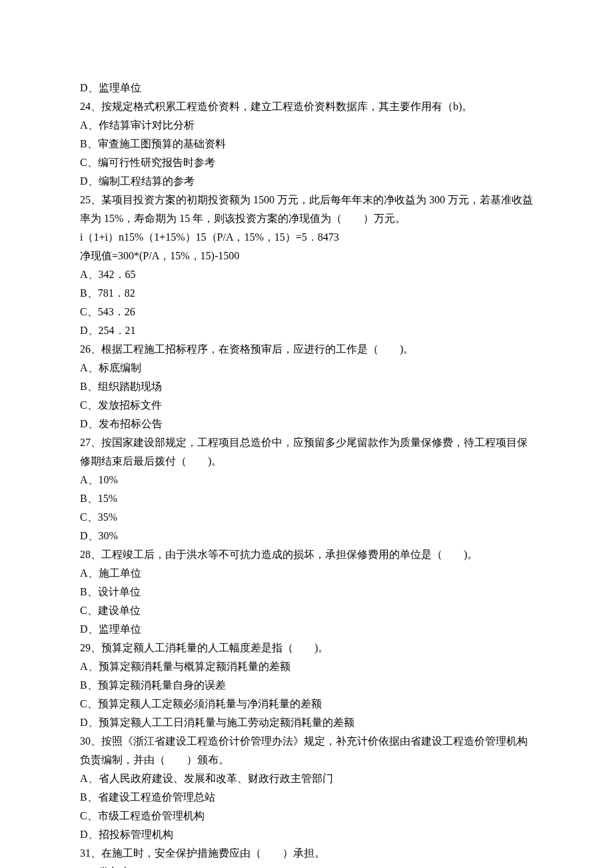 This screenshot has height=868, width=613. Describe the element at coordinates (306, 368) in the screenshot. I see `text-line: A、标底编制` at that location.